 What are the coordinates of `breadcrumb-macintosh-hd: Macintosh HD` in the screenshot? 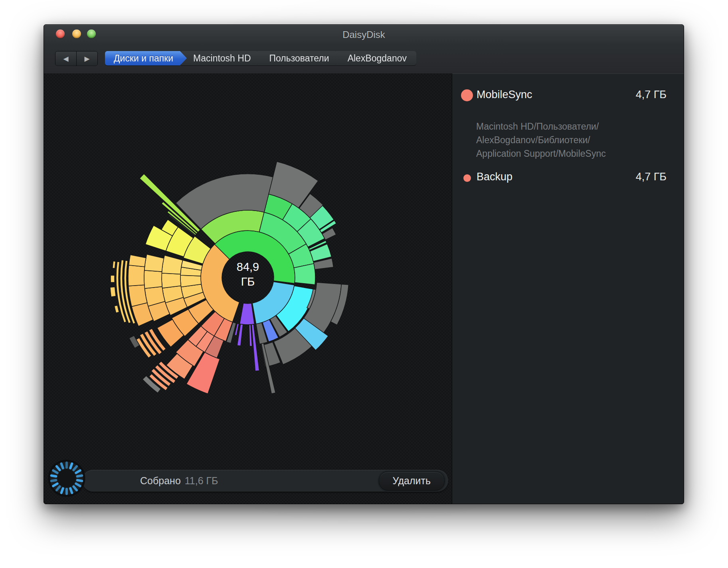 It's located at (222, 58).